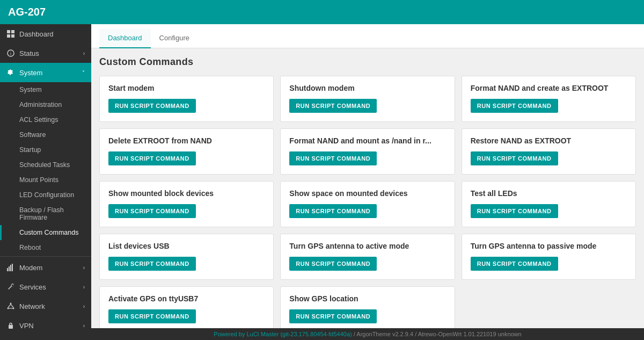  I want to click on command-card-show-gps: Show GPS locationRUN SCRIPT COMMAND, so click(367, 307).